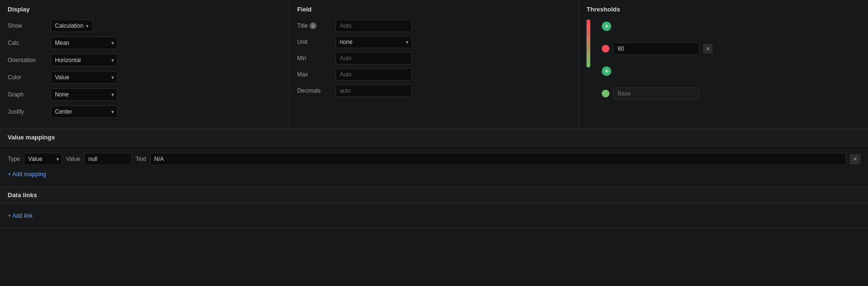  Describe the element at coordinates (87, 26) in the screenshot. I see `show-arrow-icon: ▾` at that location.